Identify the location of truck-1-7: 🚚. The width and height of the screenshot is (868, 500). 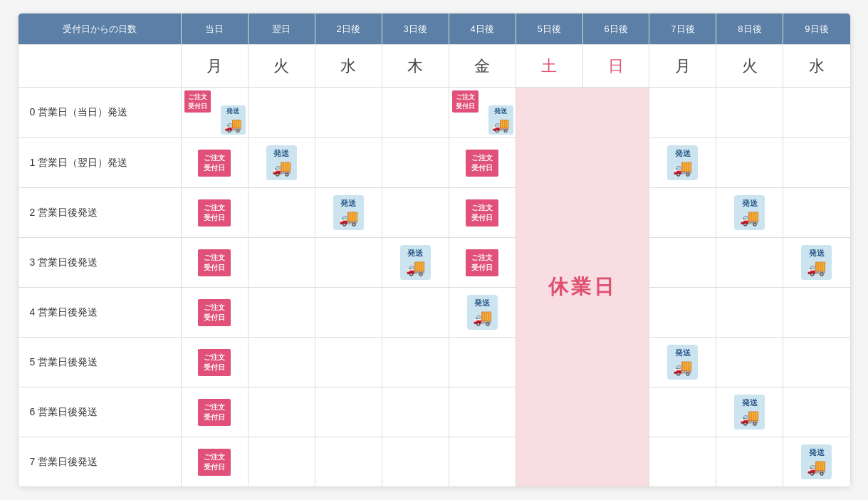
(682, 168).